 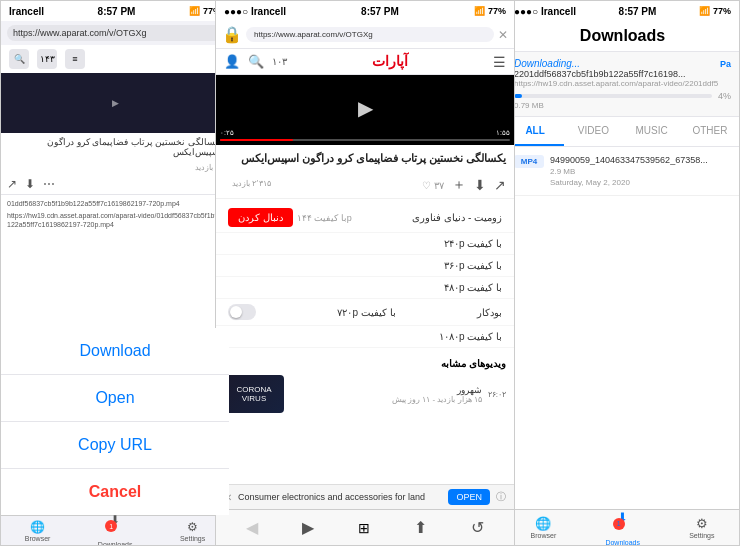 What do you see at coordinates (622, 528) in the screenshot?
I see `nav-downloads-3: ⬇ 1 Downloads` at bounding box center [622, 528].